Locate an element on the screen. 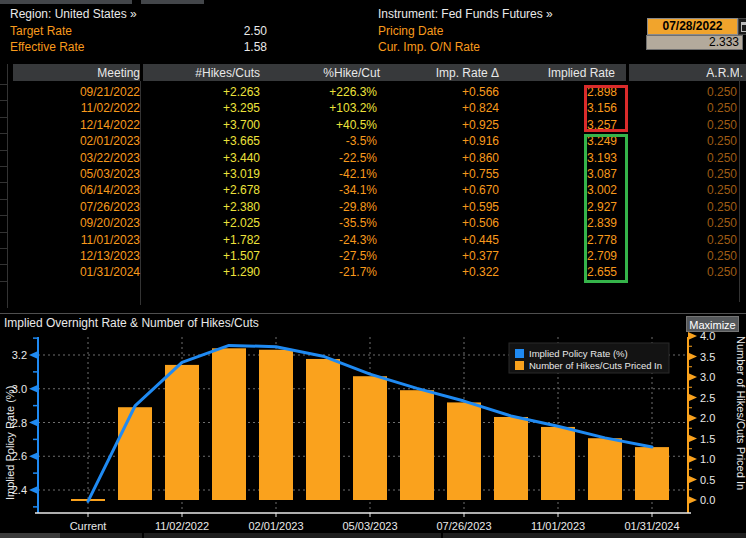 The height and width of the screenshot is (538, 746). cell-pct-hike-cut: -42.1% is located at coordinates (322, 174).